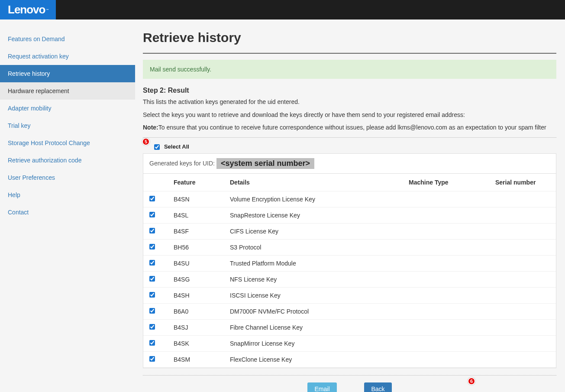  I want to click on actions-row: 6 Email Back, so click(350, 386).